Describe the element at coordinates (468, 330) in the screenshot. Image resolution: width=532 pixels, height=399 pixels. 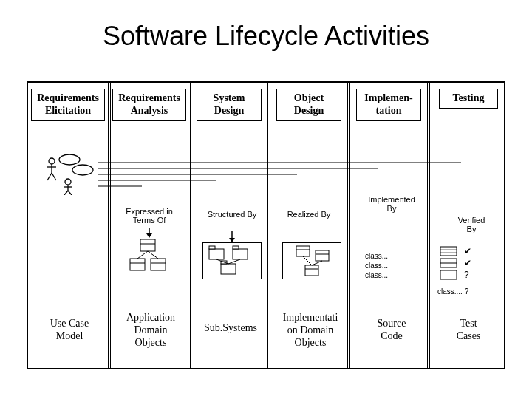
I see `artifact-label: TestCases` at that location.